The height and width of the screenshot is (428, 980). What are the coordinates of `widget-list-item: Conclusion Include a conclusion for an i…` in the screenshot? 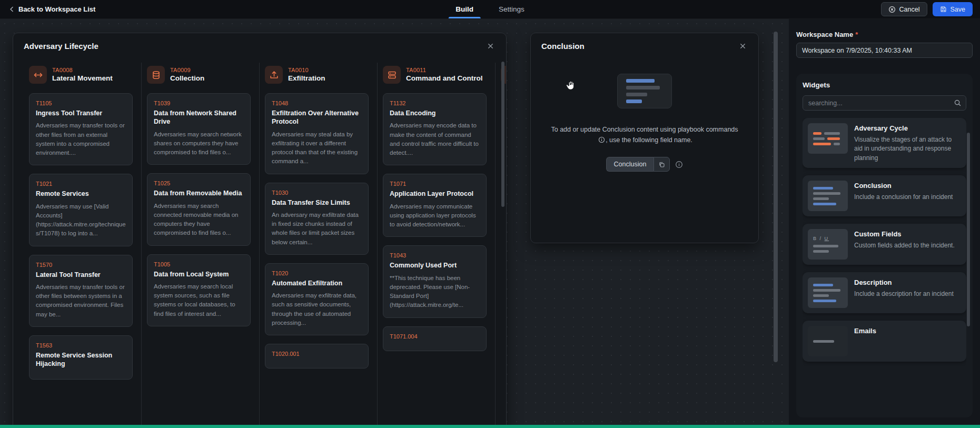 It's located at (885, 196).